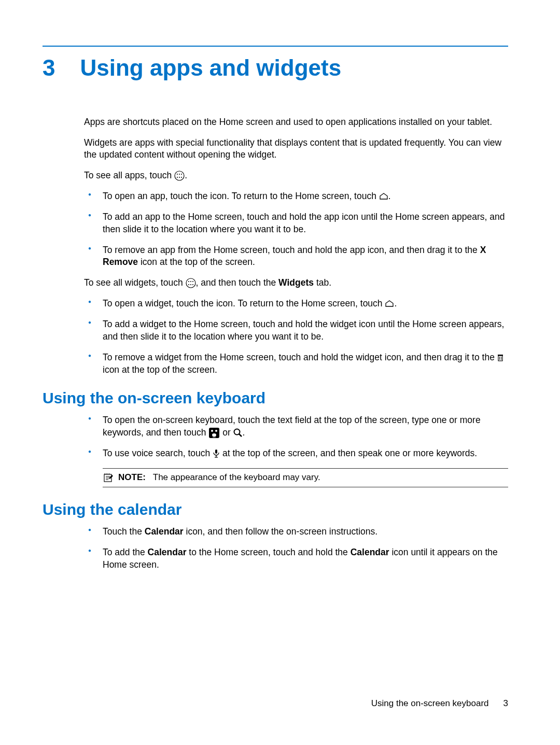  I want to click on footer-page-number: 3, so click(506, 704).